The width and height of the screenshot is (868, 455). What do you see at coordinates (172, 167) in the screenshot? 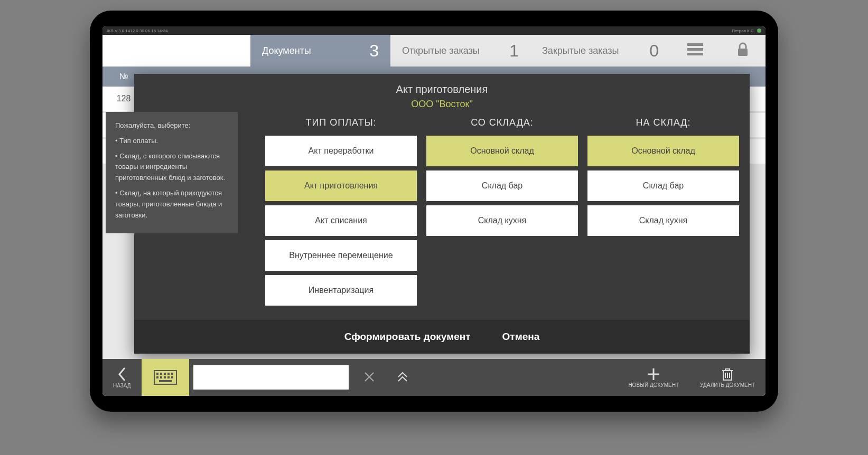
I see `help-bullet: • Склад, с которого списываются товары и…` at bounding box center [172, 167].